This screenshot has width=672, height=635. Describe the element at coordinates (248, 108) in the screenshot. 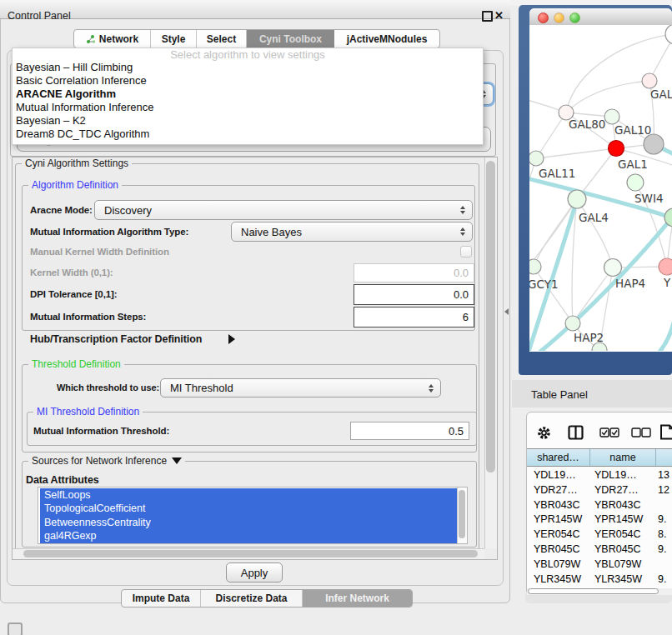

I see `algorithm-option: Mutual Information Inference` at that location.